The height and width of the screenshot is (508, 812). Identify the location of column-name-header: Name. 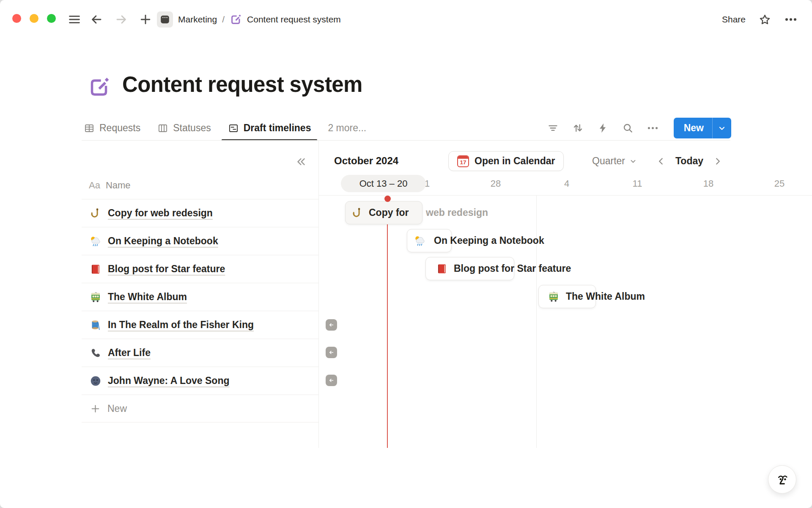
(118, 185).